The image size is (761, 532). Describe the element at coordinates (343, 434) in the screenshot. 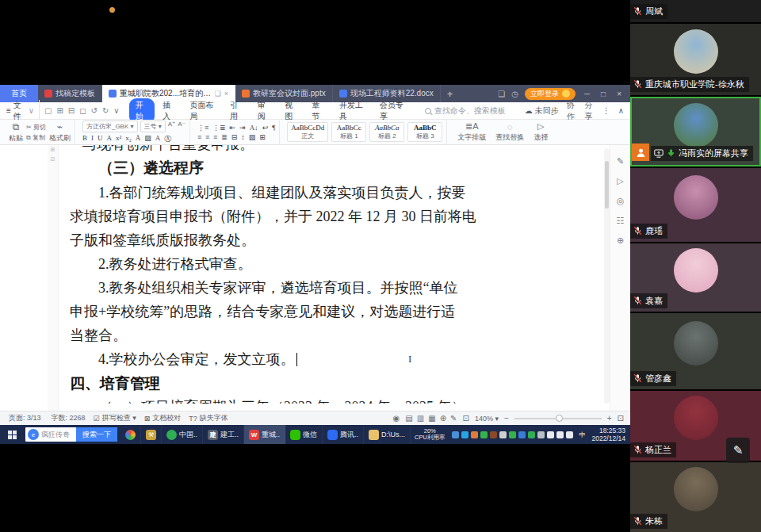

I see `taskbar-app: 腾讯..` at that location.